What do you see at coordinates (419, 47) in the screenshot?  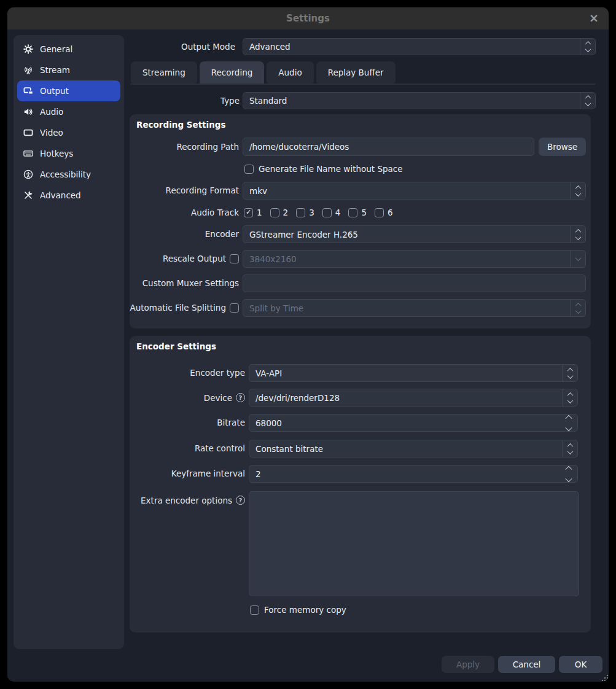 I see `output-mode-select: Advanced` at bounding box center [419, 47].